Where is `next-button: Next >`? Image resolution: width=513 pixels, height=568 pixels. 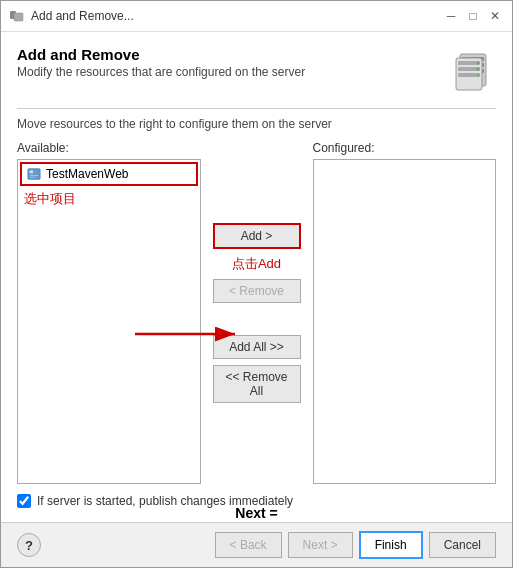
next-button: Next > is located at coordinates (320, 545).